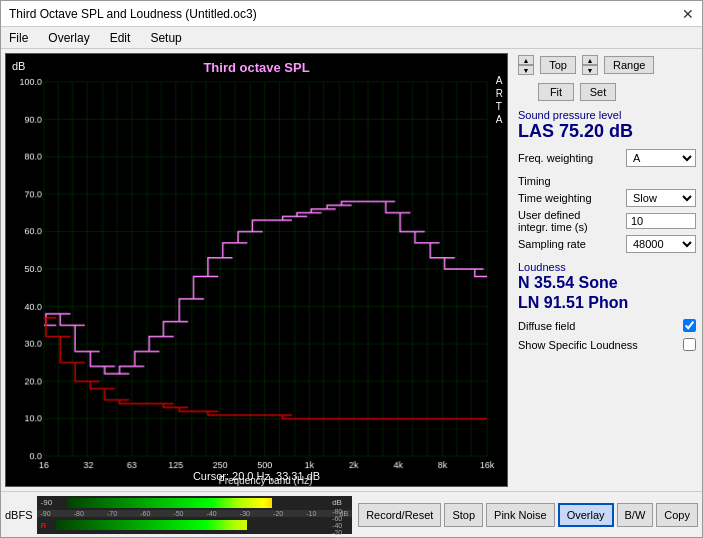  I want to click on set-button: Set, so click(598, 92).